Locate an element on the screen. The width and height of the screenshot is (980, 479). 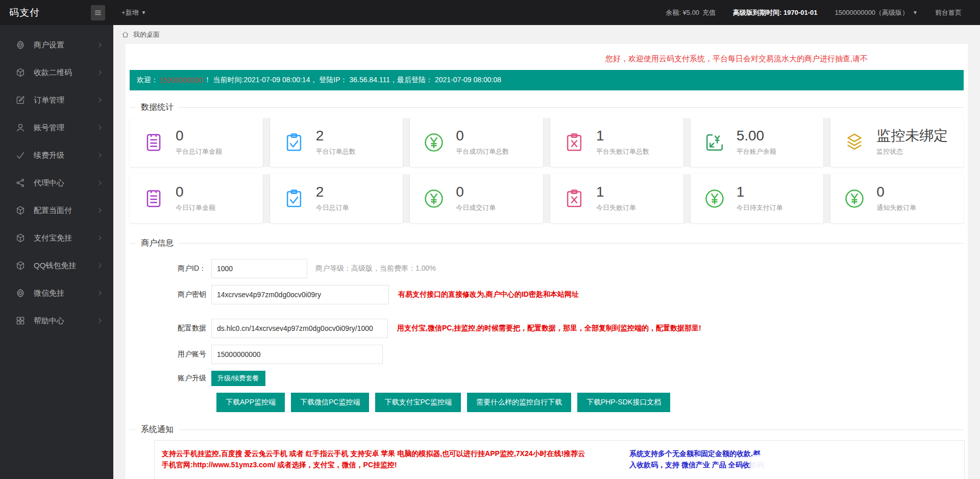
notice-section-divider: 系统通知 is located at coordinates (547, 430).